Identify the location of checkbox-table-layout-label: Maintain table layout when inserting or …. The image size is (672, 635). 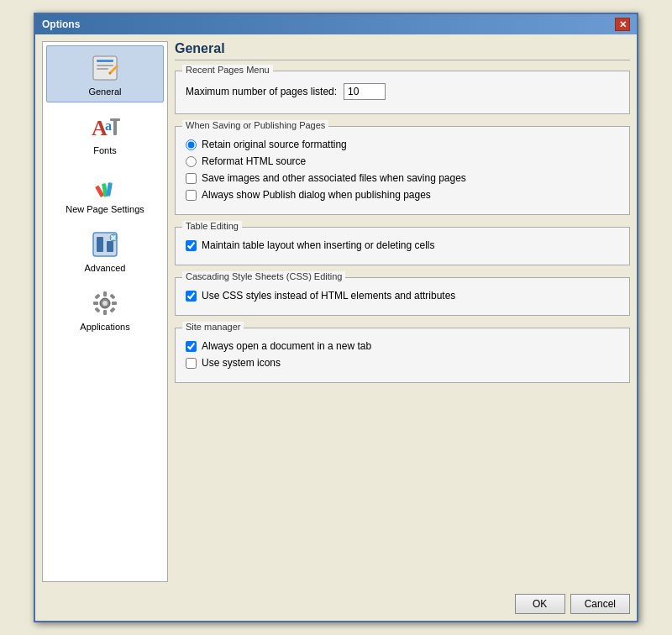
(318, 245).